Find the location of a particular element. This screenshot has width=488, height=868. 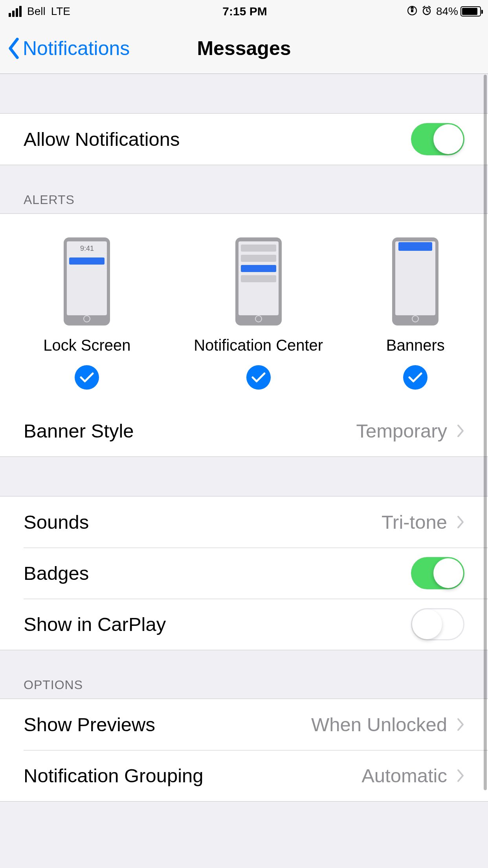

orientation-lock-icon is located at coordinates (412, 11).